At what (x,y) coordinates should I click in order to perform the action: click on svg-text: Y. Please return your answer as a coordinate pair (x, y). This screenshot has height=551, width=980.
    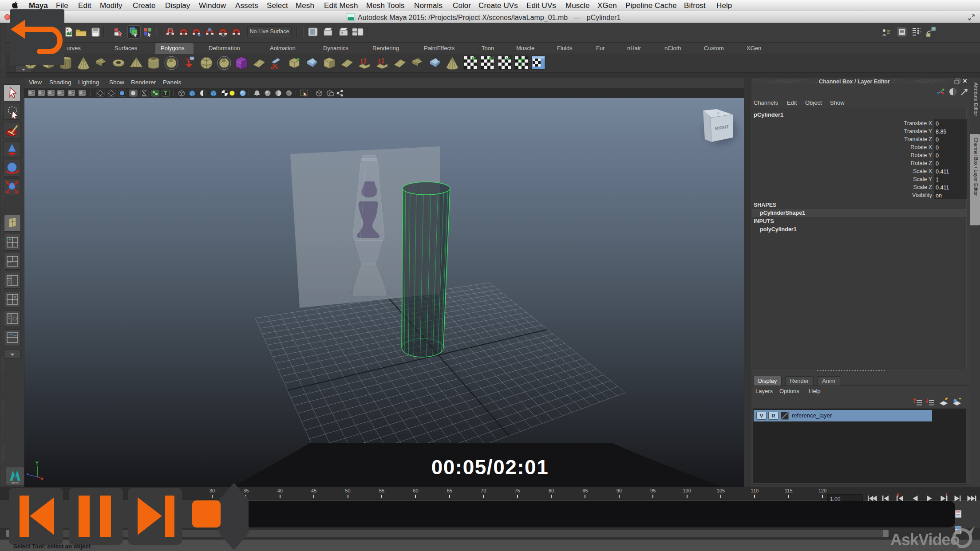
    Looking at the image, I should click on (37, 463).